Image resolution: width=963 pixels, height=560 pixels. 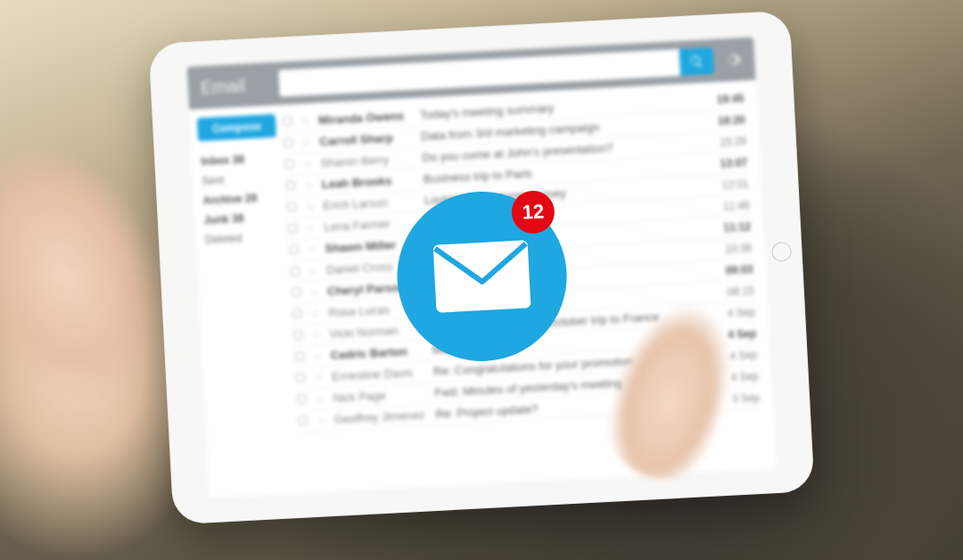 I want to click on mail-sender: Shawn Miller, so click(x=371, y=246).